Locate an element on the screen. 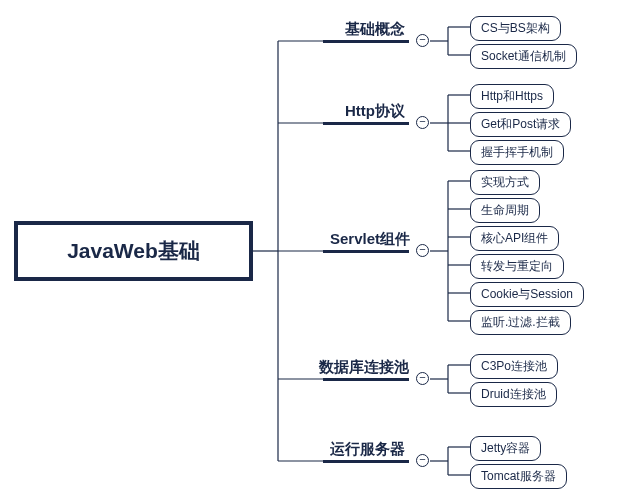 Image resolution: width=634 pixels, height=500 pixels. leaf-http-https: Http和Https is located at coordinates (512, 96).